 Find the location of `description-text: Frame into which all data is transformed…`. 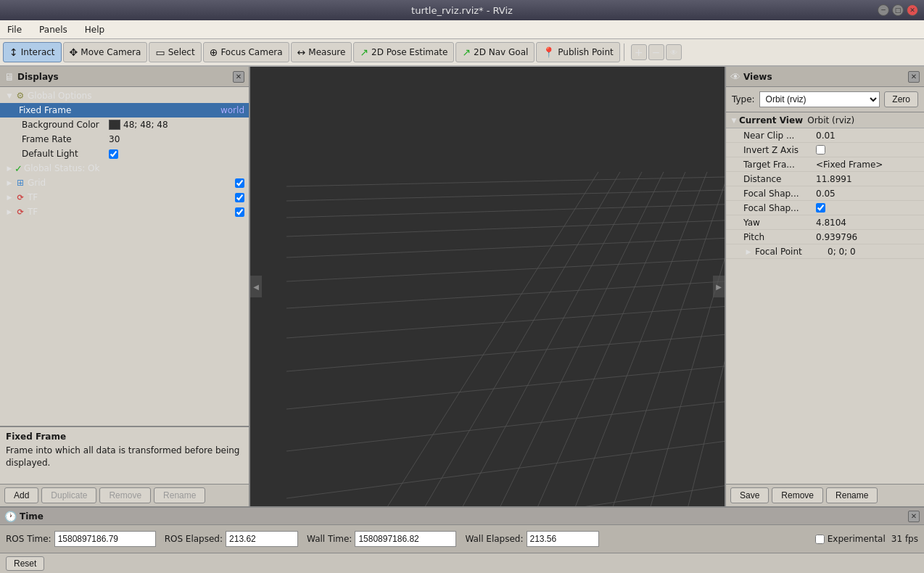

description-text: Frame into which all data is transformed… is located at coordinates (125, 457).